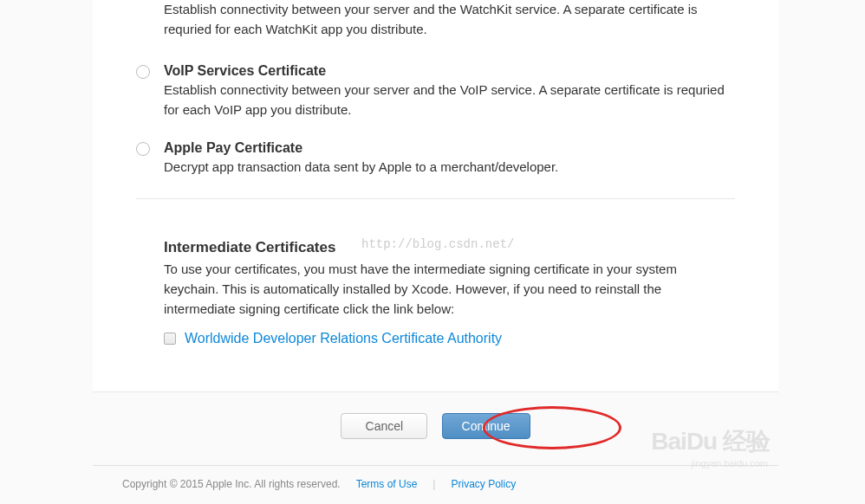  What do you see at coordinates (711, 442) in the screenshot?
I see `baidu-watermark: BaiDu 经验` at bounding box center [711, 442].